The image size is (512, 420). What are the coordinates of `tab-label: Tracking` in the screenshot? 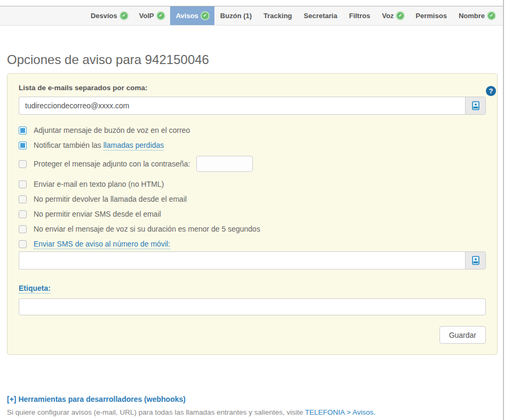 It's located at (277, 16).